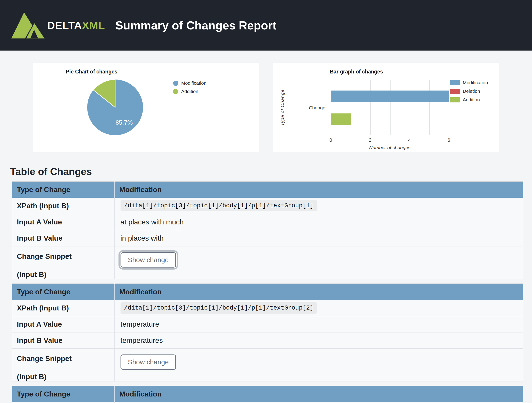 Image resolution: width=532 pixels, height=403 pixels. What do you see at coordinates (319, 238) in the screenshot?
I see `input-b-value: in places with` at bounding box center [319, 238].